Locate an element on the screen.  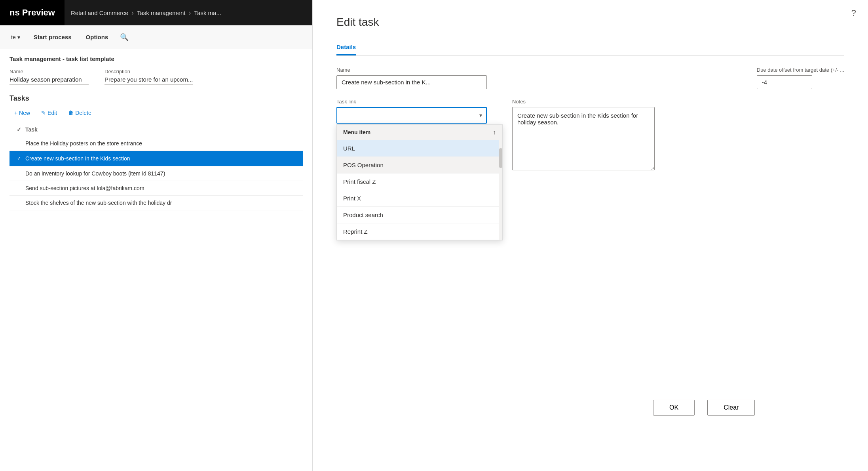
task-row-3: Do an inventory lookup for Cowboy boots … is located at coordinates (156, 174).